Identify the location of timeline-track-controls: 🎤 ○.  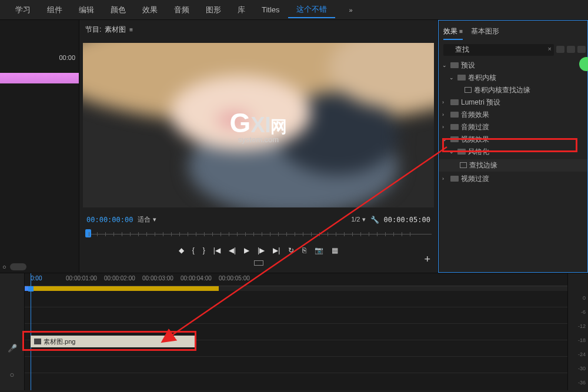
(12, 331).